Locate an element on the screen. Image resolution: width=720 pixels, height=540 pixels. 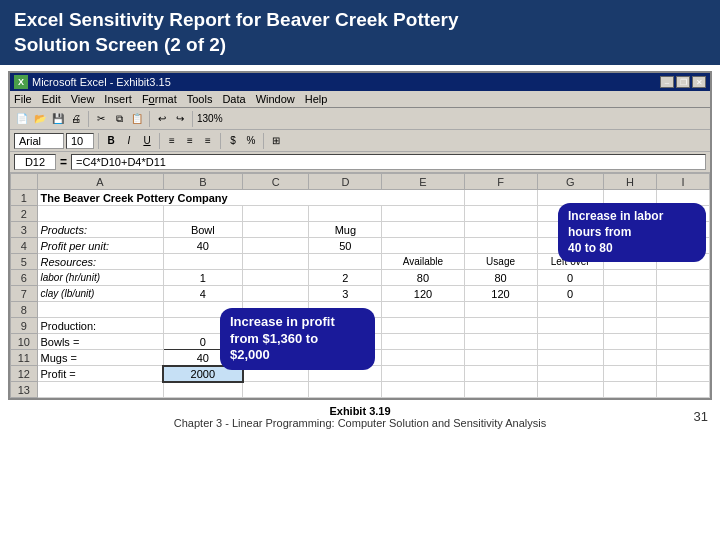
cell-a1: The Beaver Creek Pottery Company is located at coordinates (250, 198).